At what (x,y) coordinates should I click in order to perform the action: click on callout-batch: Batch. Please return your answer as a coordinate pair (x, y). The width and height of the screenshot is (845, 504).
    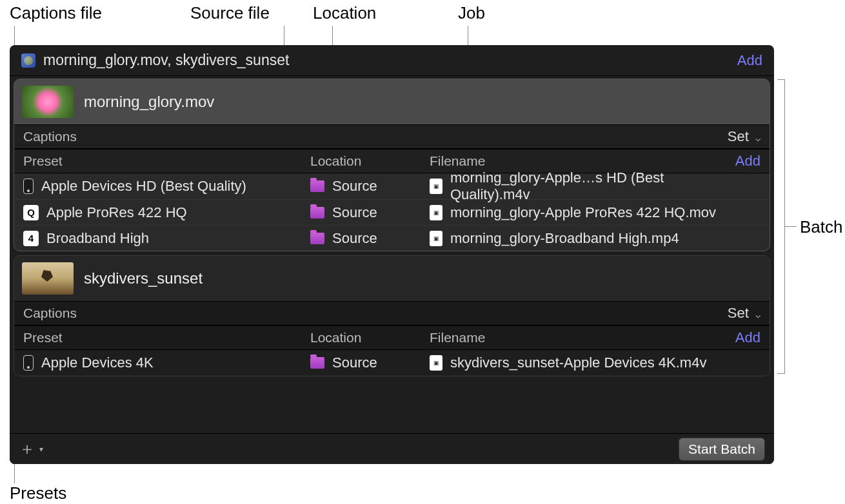
    Looking at the image, I should click on (822, 227).